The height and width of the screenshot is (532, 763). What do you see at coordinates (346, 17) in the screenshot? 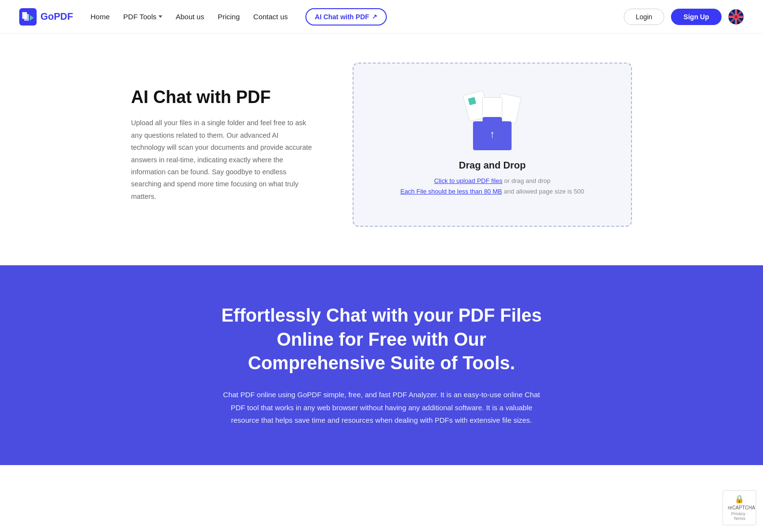
I see `ai-chat-nav-button: AI Chat with PDF ↗` at bounding box center [346, 17].